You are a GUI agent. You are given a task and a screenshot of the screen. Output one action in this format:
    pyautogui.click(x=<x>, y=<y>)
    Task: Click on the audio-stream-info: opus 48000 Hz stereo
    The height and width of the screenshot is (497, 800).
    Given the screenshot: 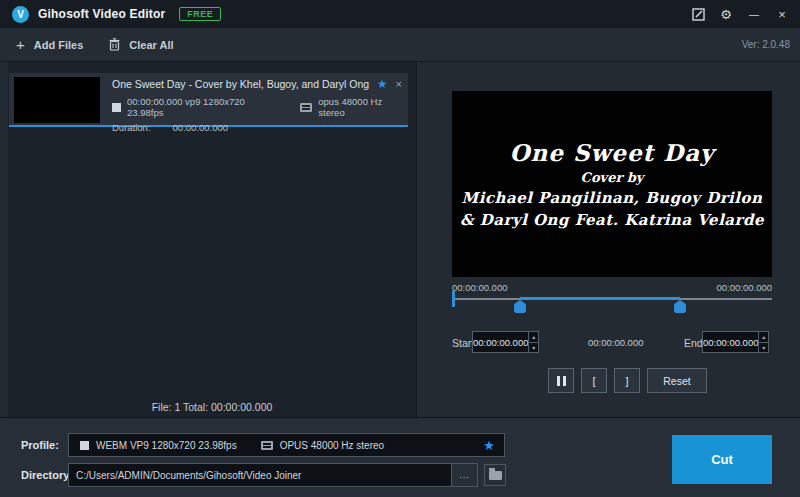 What is the action you would take?
    pyautogui.click(x=361, y=107)
    